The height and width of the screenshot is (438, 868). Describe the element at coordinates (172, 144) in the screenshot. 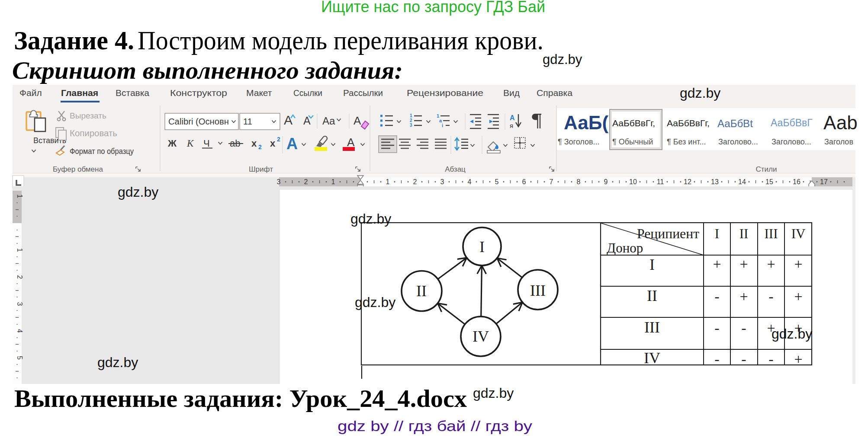

I see `svg-text: Ж` at that location.